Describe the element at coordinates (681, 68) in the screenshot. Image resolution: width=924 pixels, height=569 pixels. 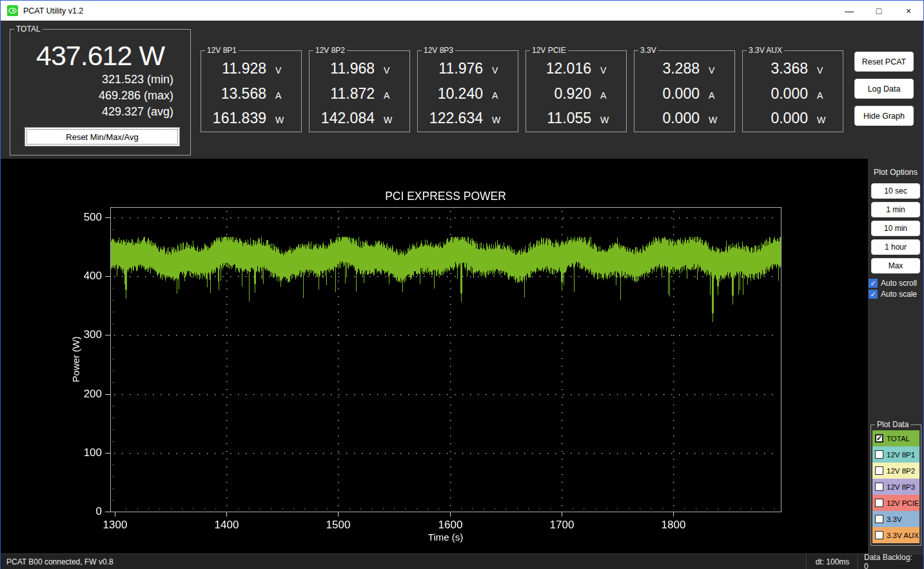
I see `voltage-value: 3.288` at that location.